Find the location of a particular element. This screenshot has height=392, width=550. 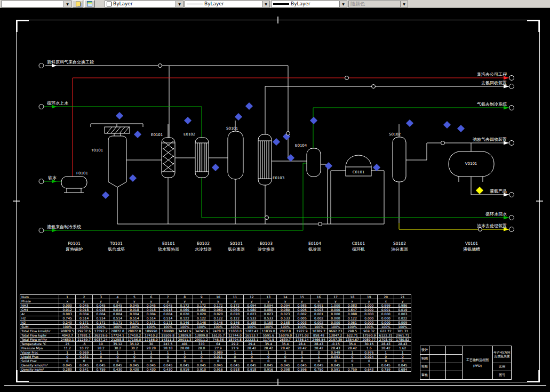

table-cell: 0.541 is located at coordinates (84, 370).